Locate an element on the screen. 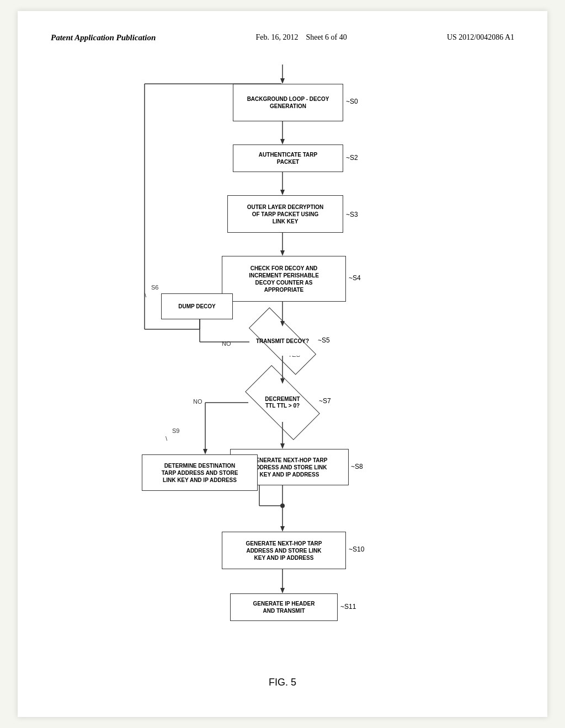 The image size is (565, 728). node-S5-label: TRANSMIT DECOY? is located at coordinates (282, 341).